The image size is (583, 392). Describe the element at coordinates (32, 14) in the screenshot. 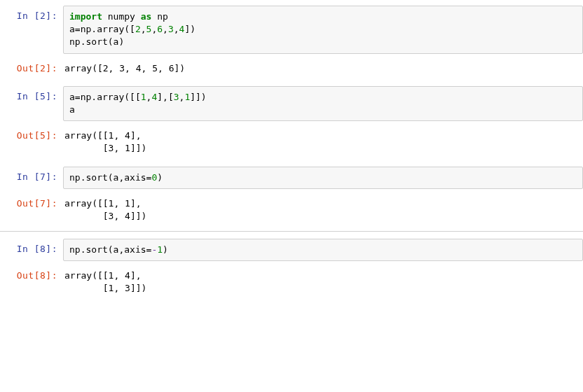

I see `input-prompt: In [2]:` at that location.